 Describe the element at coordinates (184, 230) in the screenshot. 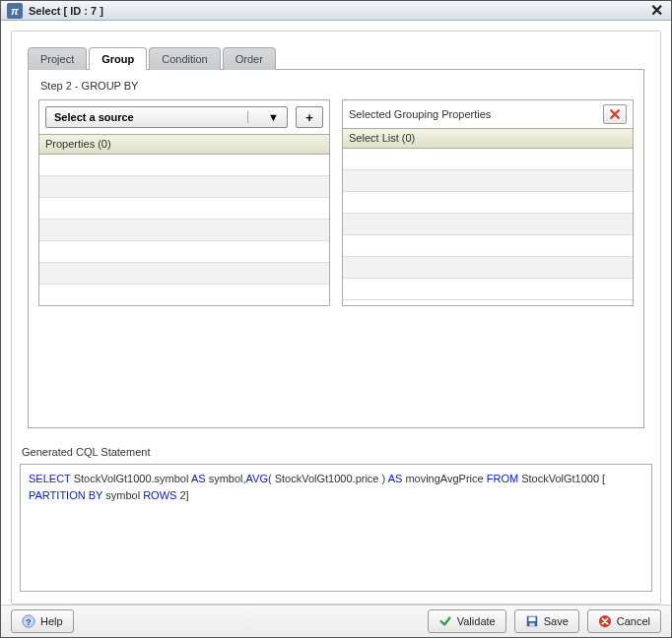

I see `properties-grid-body` at that location.